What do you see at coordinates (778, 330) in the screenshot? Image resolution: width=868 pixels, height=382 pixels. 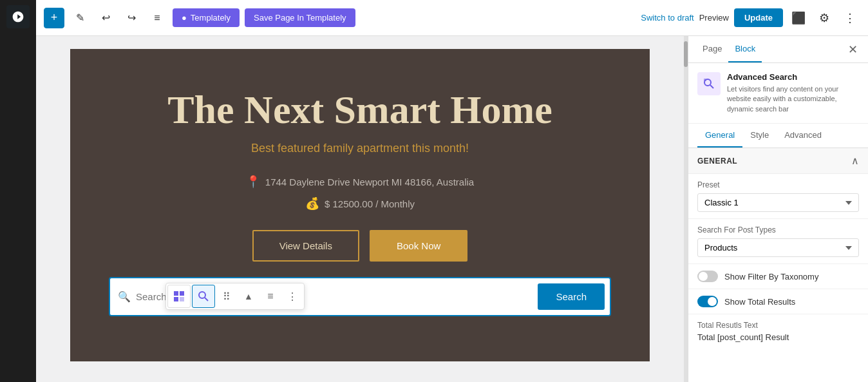 I see `total-results-text-field: Total Resutls Text Total [post_count] Re…` at bounding box center [778, 330].